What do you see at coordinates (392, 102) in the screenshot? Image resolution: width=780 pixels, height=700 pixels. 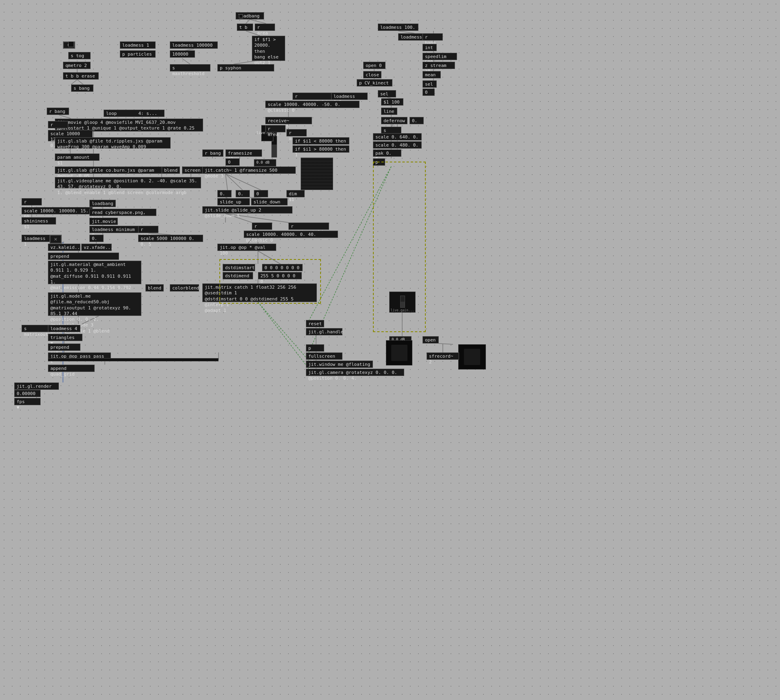 I see `dollar1-100-node: $1 100` at bounding box center [392, 102].